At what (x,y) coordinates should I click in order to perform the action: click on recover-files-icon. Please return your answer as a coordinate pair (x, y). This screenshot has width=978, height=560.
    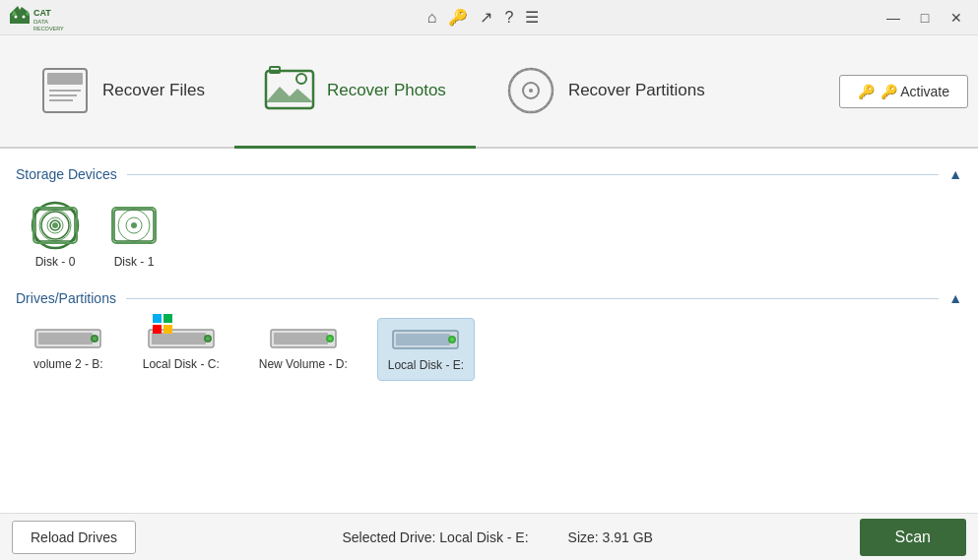
    Looking at the image, I should click on (65, 91).